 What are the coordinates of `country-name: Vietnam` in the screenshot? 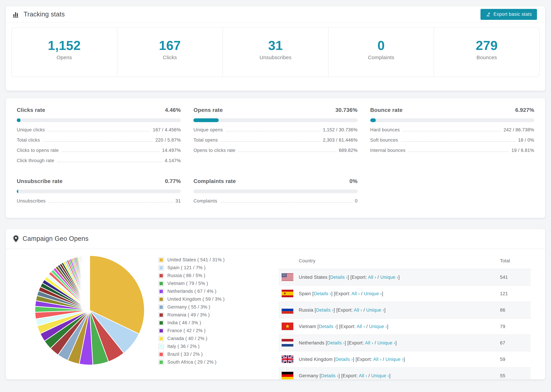 It's located at (307, 326).